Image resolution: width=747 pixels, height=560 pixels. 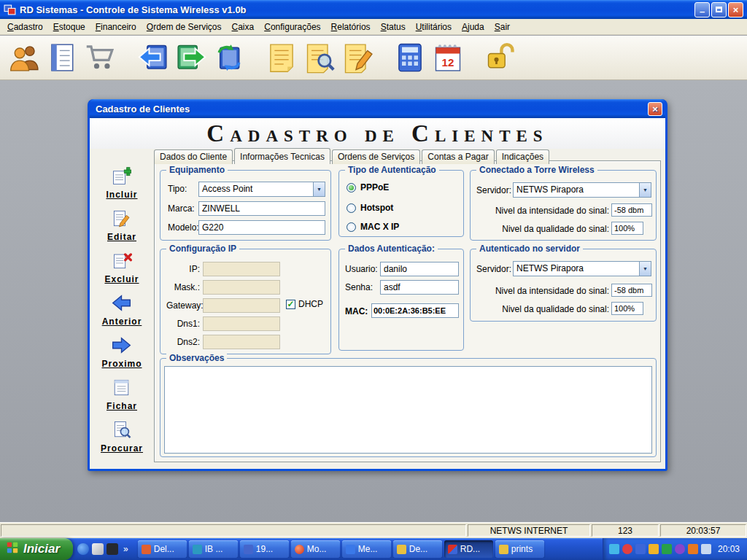 I want to click on status-panel-empty, so click(x=233, y=531).